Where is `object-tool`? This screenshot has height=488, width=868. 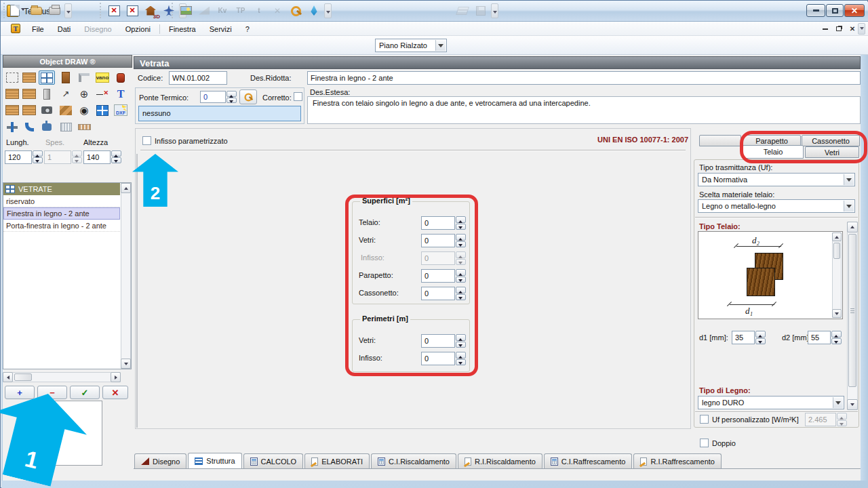
object-tool is located at coordinates (121, 77).